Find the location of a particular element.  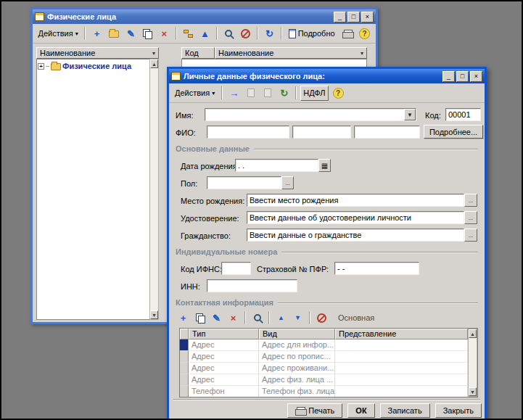

catalog-titlebar: Физические лица _ □ × is located at coordinates (205, 17).